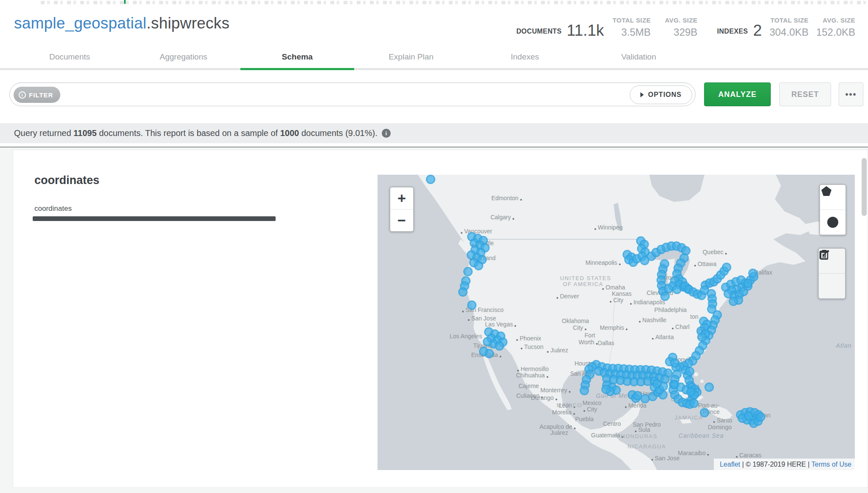 This screenshot has height=493, width=868. I want to click on stat-group: DOCUMENTS11.1kTOTAL SIZE3.5MBAVG. SIZE32…, so click(607, 27).